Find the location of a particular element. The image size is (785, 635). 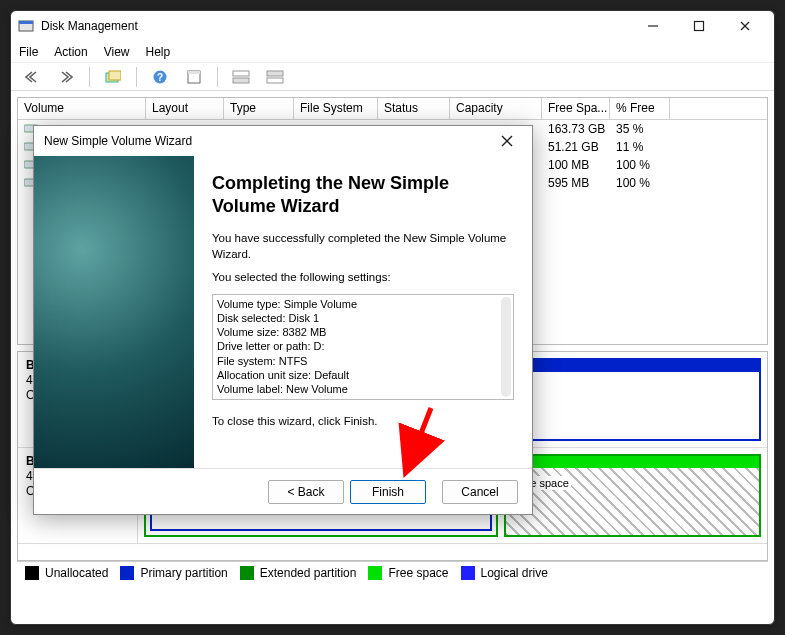

col-type: Type is located at coordinates (259, 108).